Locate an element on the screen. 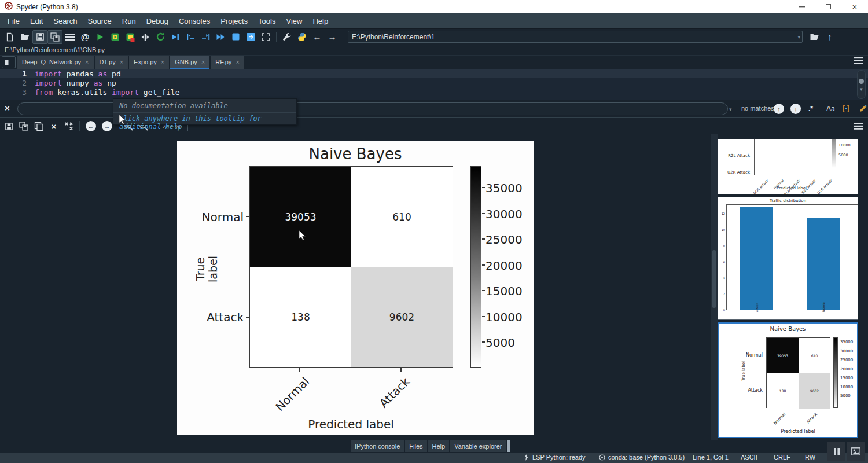 The width and height of the screenshot is (868, 463). debug-step-into-button is located at coordinates (190, 37).